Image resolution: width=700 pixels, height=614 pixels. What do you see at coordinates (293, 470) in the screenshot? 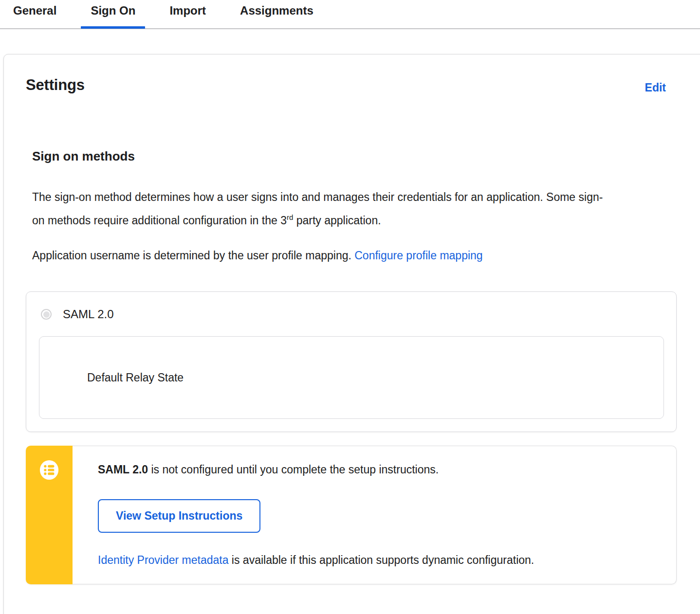
I see `callout-message-rest: is not configured until you complete the…` at bounding box center [293, 470].